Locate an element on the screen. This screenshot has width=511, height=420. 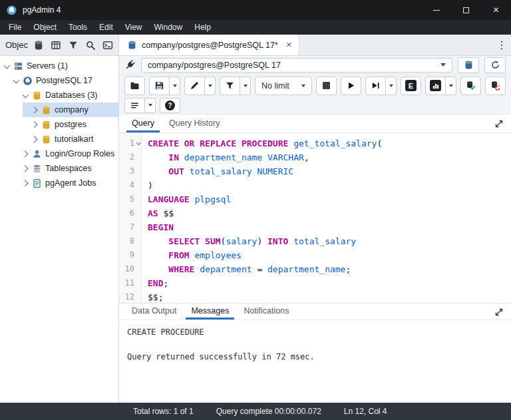
macro-split-button is located at coordinates (140, 105).